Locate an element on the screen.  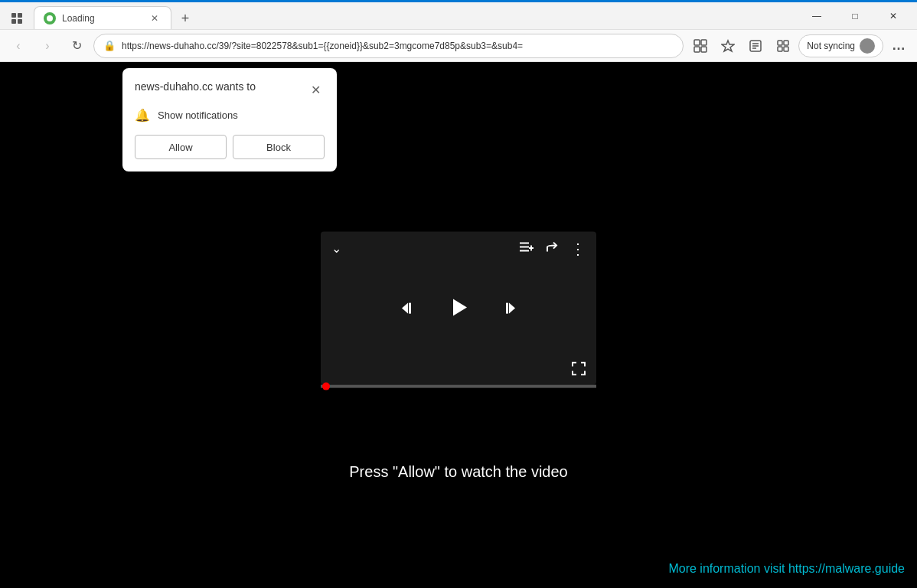
play-button is located at coordinates (459, 311).